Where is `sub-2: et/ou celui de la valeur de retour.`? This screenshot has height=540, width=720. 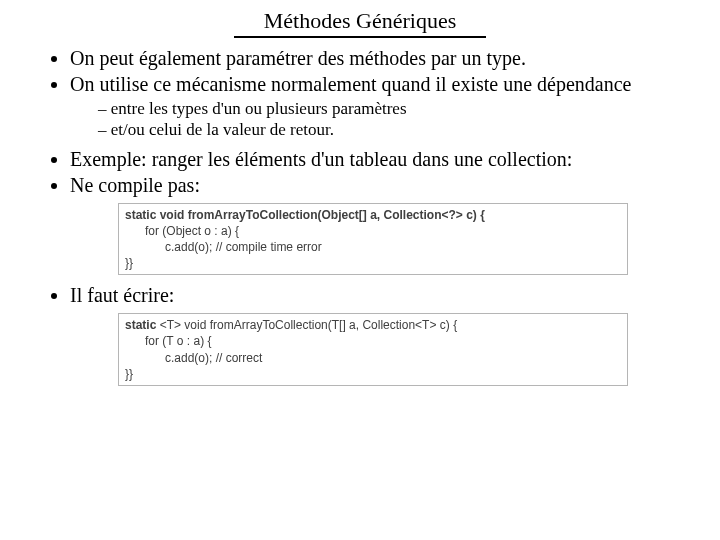
sub-2: et/ou celui de la valeur de retour. is located at coordinates (394, 130).